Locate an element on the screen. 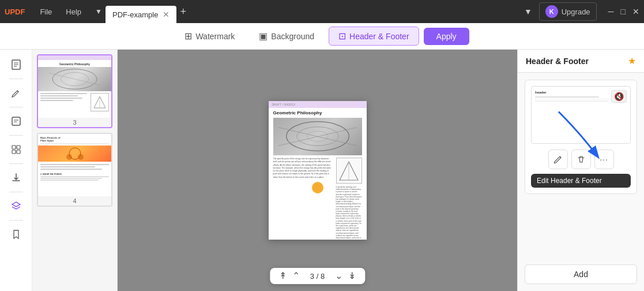  close-icon: ✕ is located at coordinates (636, 12).